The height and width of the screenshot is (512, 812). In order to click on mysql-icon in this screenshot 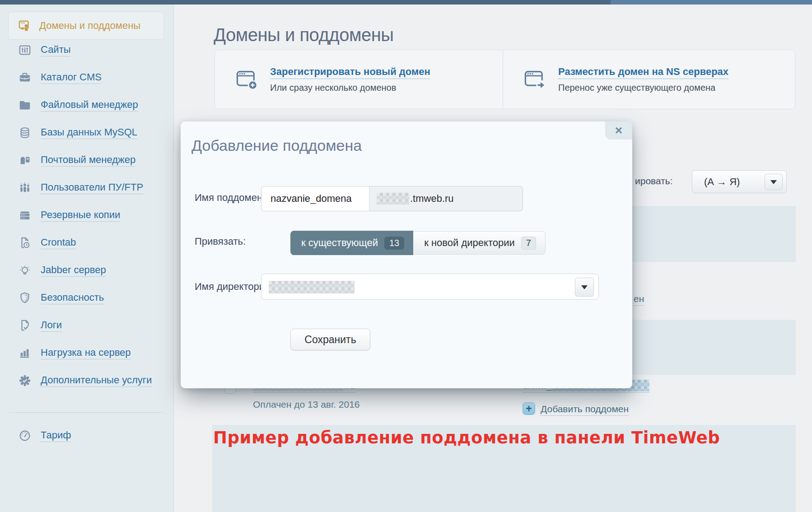, I will do `click(25, 133)`.